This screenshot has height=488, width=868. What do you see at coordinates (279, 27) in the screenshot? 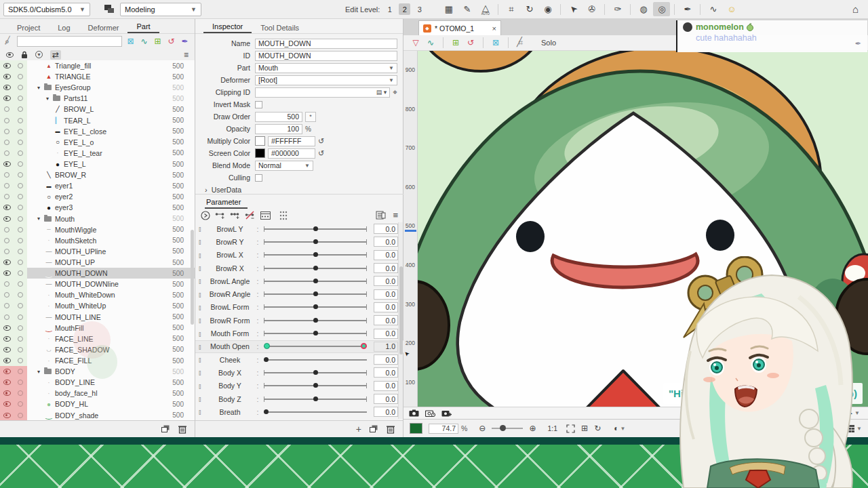
I see `tab-tool-details: Tool Details` at bounding box center [279, 27].